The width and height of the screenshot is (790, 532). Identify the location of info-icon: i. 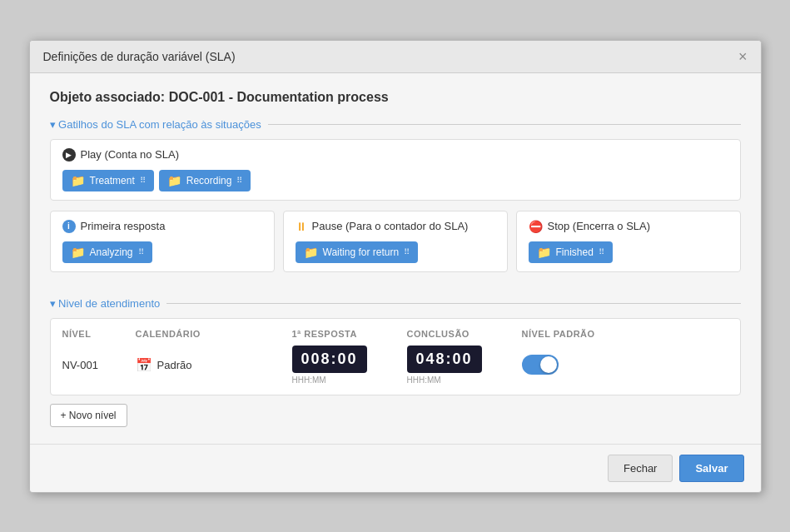
(69, 226).